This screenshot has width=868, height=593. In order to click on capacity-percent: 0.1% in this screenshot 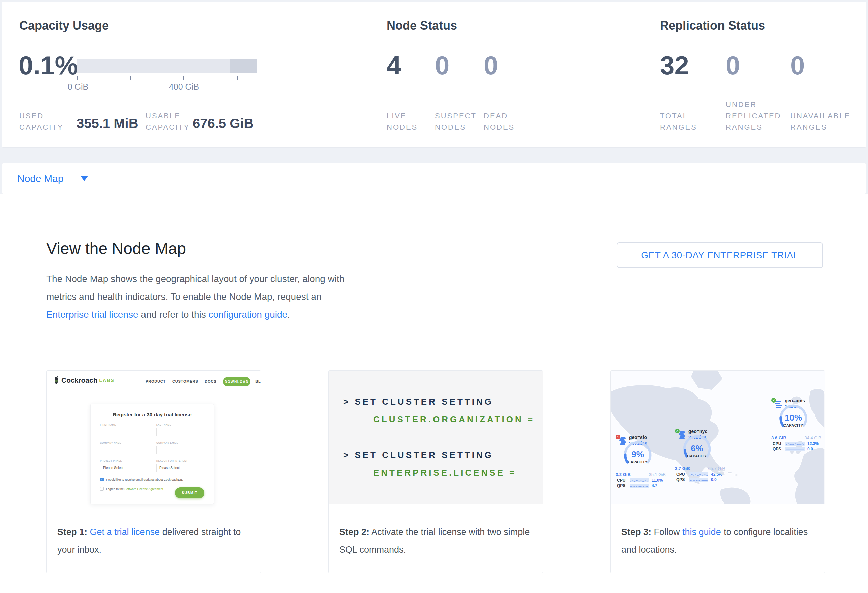, I will do `click(49, 66)`.